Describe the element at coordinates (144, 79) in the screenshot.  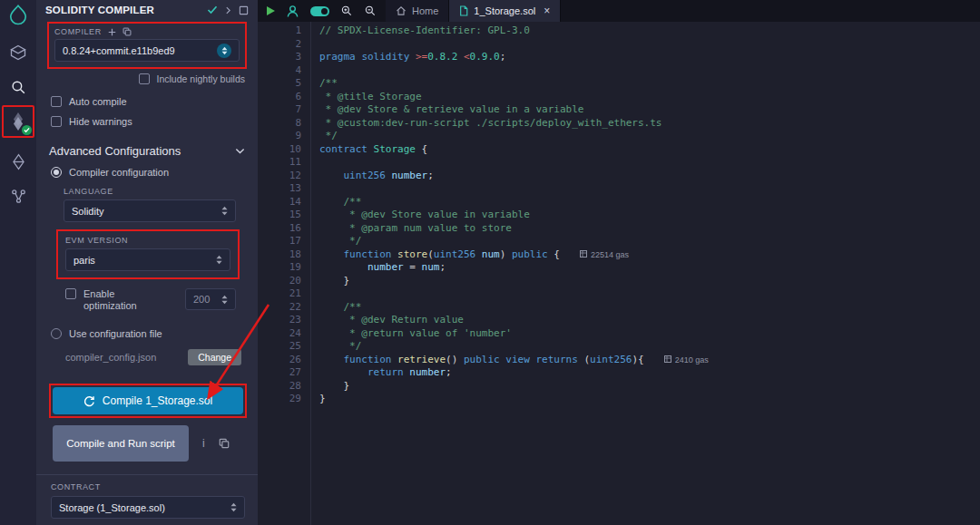
I see `include-nightly-checkbox` at that location.